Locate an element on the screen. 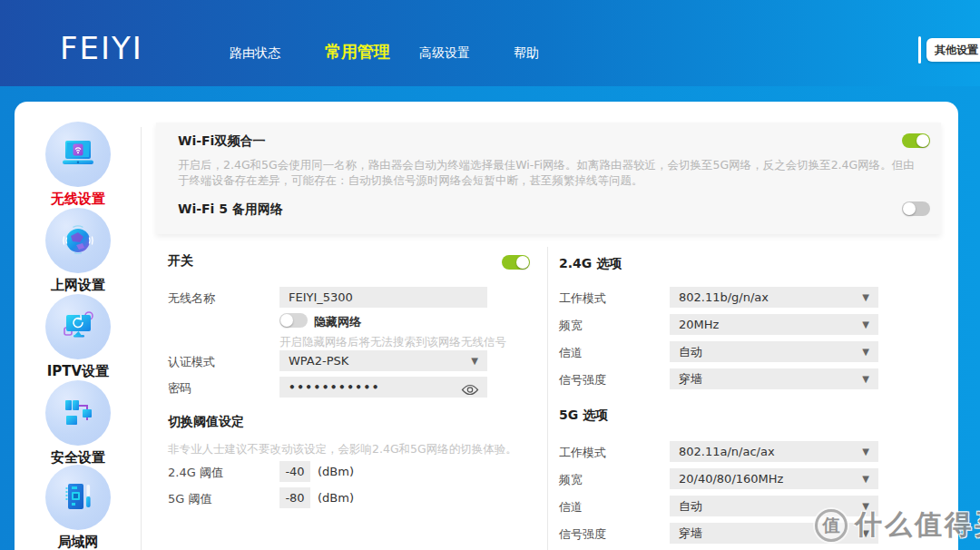 This screenshot has height=550, width=980. nav-advanced-settings: 高级设置 is located at coordinates (445, 54).